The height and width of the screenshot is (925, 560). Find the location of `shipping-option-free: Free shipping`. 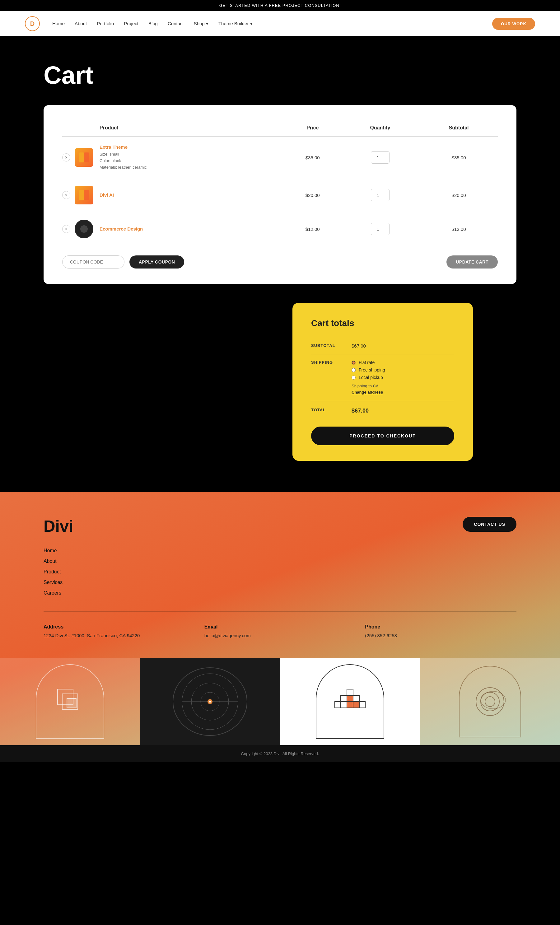

shipping-option-free: Free shipping is located at coordinates (369, 370).